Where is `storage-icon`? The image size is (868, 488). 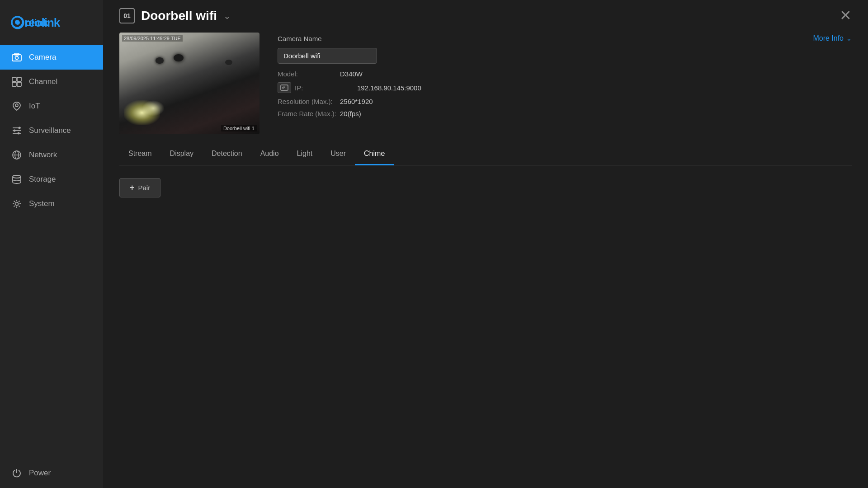 storage-icon is located at coordinates (17, 179).